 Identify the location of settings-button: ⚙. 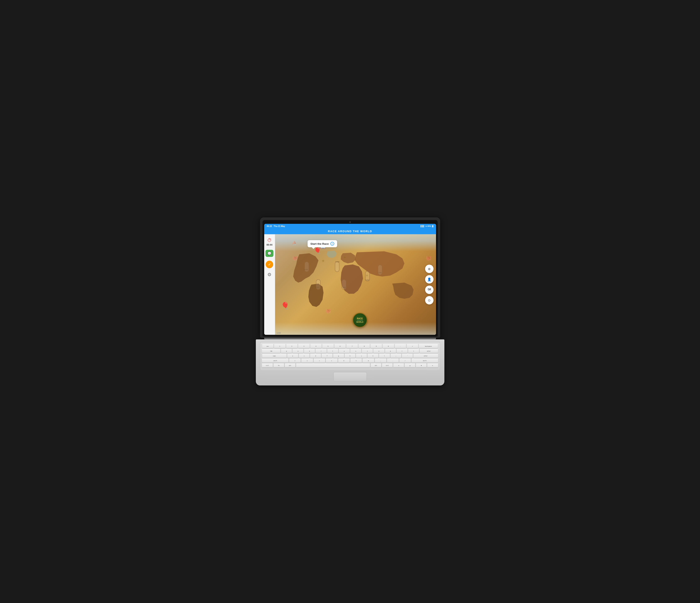
(270, 275).